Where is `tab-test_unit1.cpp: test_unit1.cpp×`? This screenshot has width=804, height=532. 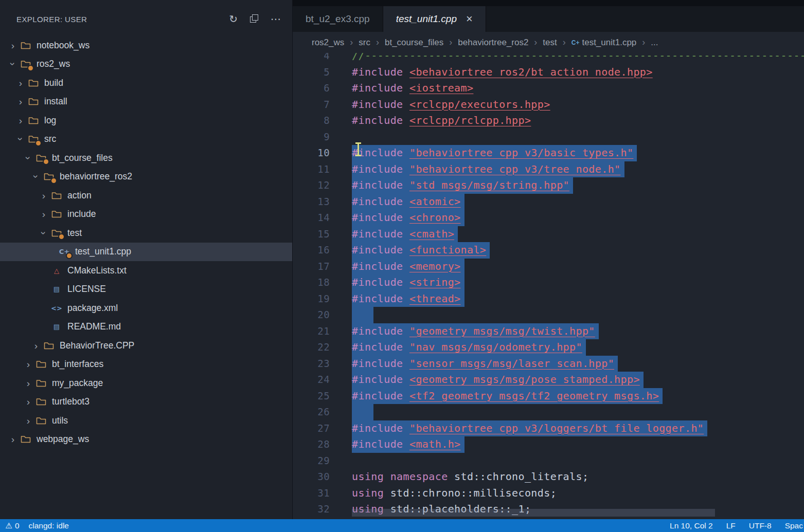 tab-test_unit1.cpp: test_unit1.cpp× is located at coordinates (435, 19).